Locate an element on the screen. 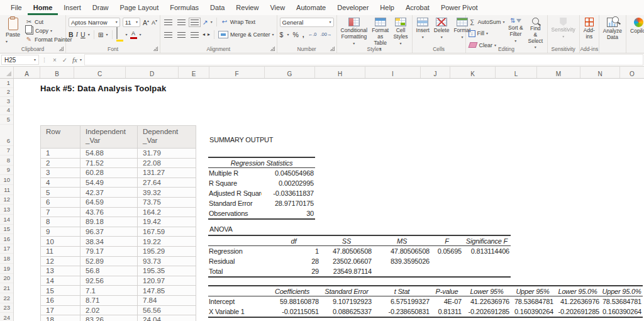 Image resolution: width=644 pixels, height=321 pixels. cell-dependent-var: 27.64 is located at coordinates (167, 183).